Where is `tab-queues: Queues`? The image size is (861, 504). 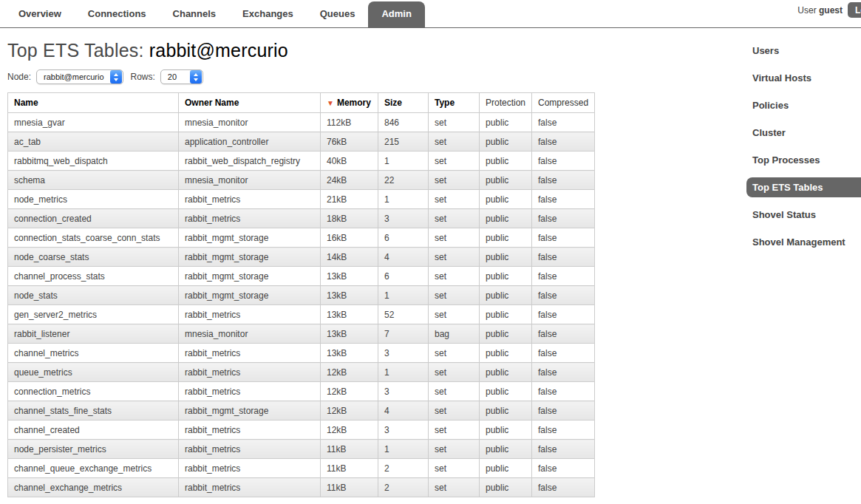
tab-queues: Queues is located at coordinates (338, 15).